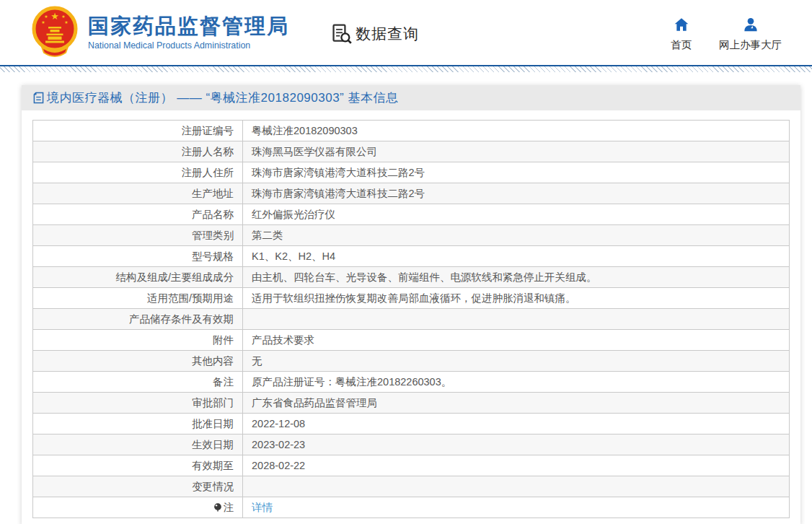  What do you see at coordinates (516, 445) in the screenshot?
I see `row-value: 2023-02-23` at bounding box center [516, 445].